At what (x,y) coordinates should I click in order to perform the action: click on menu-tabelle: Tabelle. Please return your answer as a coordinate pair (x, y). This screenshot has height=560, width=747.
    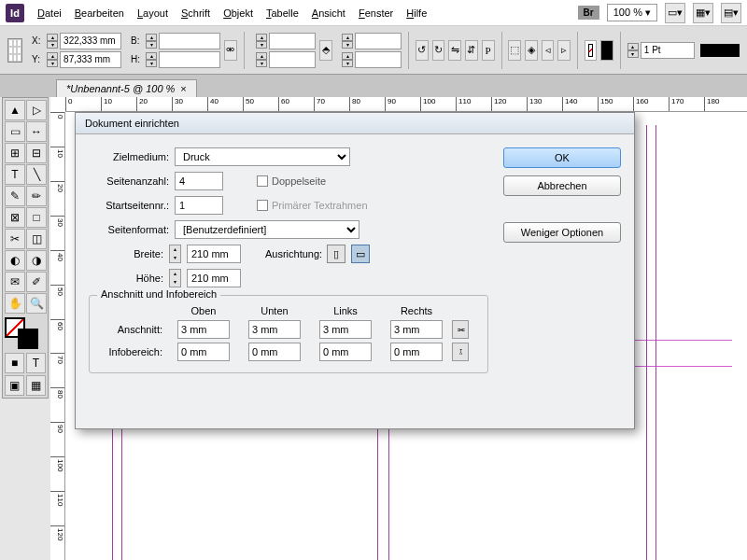
    Looking at the image, I should click on (282, 13).